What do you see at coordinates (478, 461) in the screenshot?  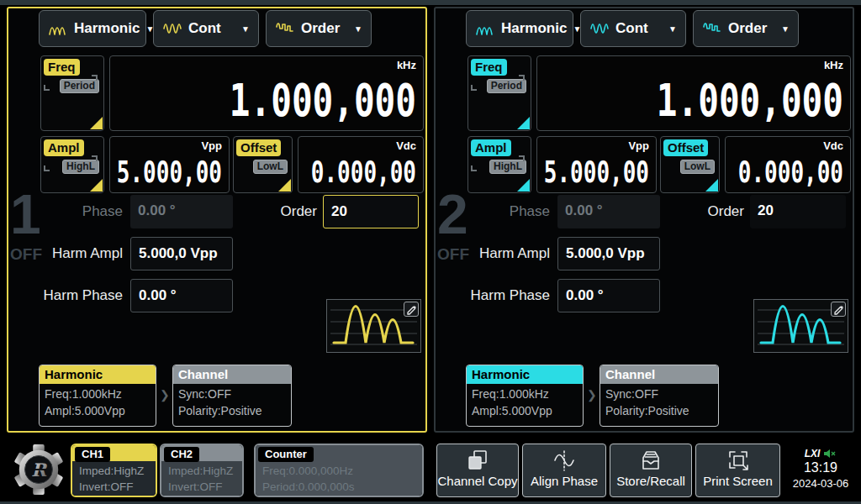 I see `copy-icon` at bounding box center [478, 461].